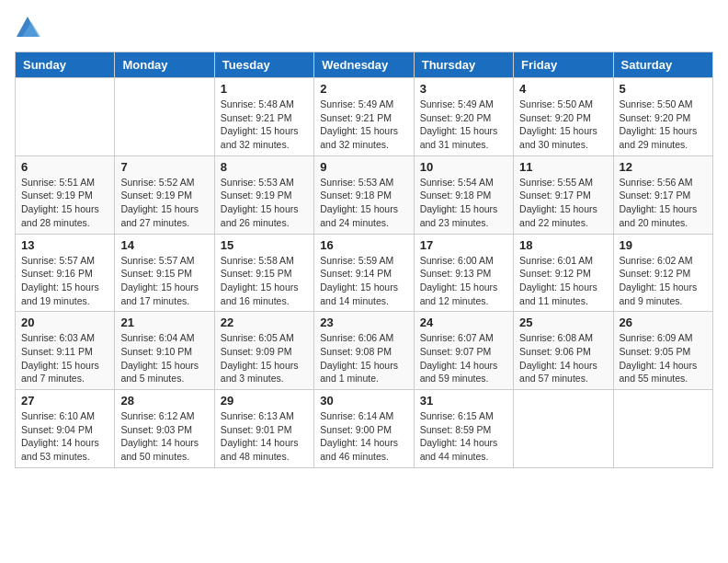  Describe the element at coordinates (165, 195) in the screenshot. I see `calendar-cell: 7Sunrise: 5:52 AMSunset: 9:19 PMDaylight…` at that location.